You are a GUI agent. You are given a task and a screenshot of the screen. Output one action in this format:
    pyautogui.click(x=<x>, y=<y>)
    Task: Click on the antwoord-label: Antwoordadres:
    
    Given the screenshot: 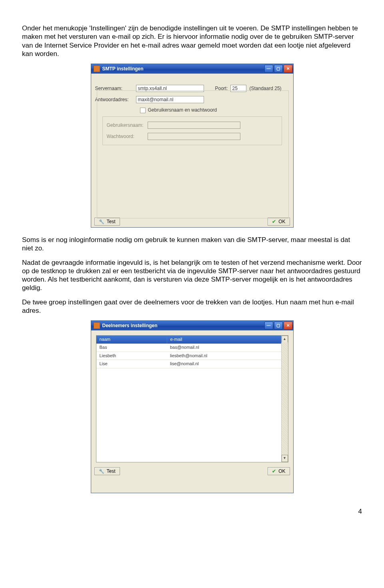 What is the action you would take?
    pyautogui.click(x=116, y=100)
    